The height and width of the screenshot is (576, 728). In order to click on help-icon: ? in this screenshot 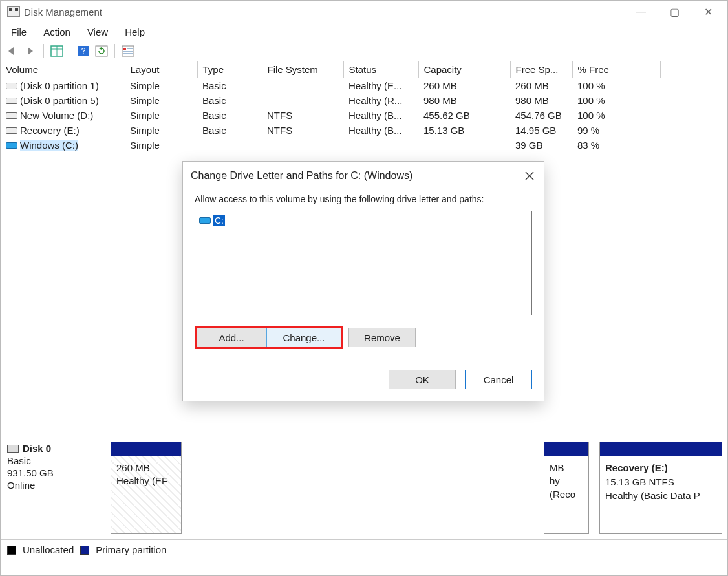, I will do `click(83, 51)`.